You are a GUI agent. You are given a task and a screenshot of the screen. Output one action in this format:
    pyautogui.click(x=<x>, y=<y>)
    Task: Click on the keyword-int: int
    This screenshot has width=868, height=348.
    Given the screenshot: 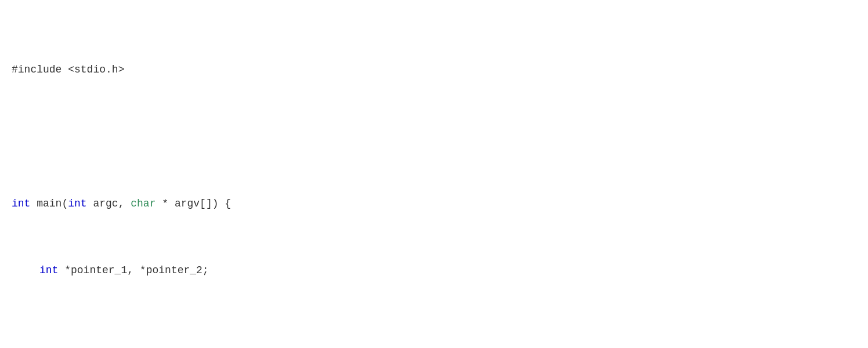 What is the action you would take?
    pyautogui.click(x=21, y=204)
    